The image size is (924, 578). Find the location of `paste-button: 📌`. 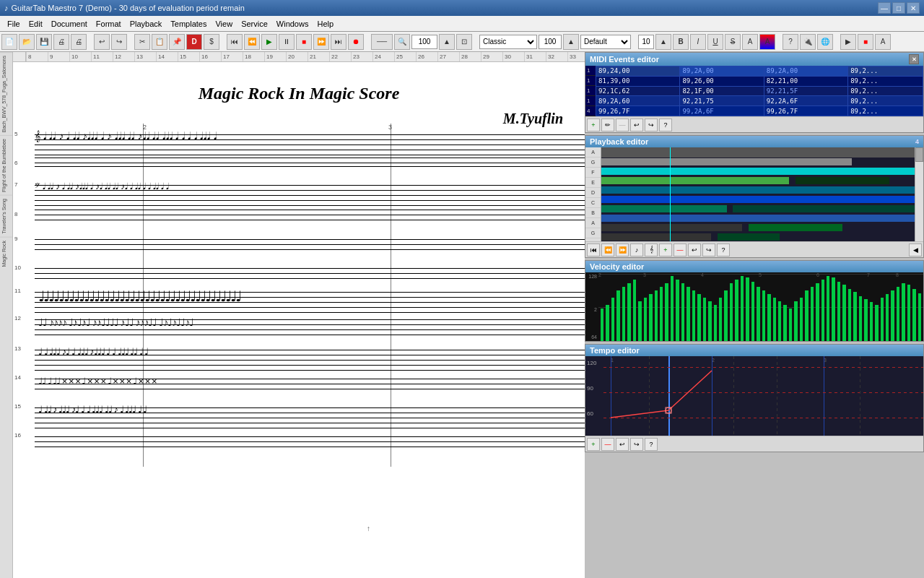

paste-button: 📌 is located at coordinates (177, 42).